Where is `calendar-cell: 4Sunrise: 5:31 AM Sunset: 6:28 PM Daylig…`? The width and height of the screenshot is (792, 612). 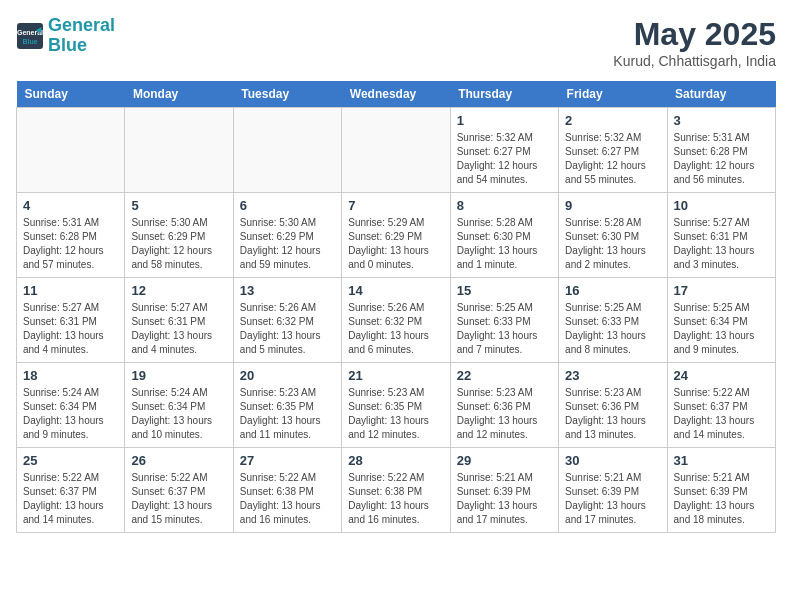 calendar-cell: 4Sunrise: 5:31 AM Sunset: 6:28 PM Daylig… is located at coordinates (71, 236).